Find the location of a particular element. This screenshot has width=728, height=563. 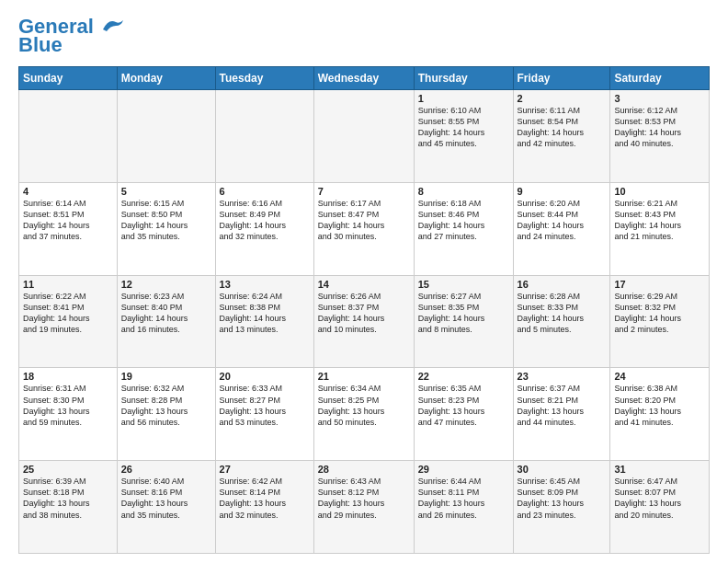

day-info: Sunrise: 6:47 AM Sunset: 8:07 PM Dayligh… is located at coordinates (660, 499).